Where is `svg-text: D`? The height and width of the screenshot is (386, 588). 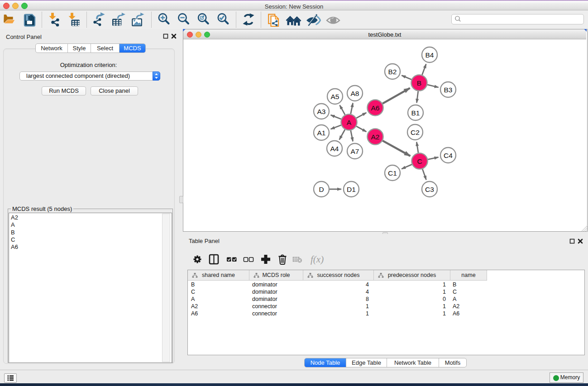
svg-text: D is located at coordinates (321, 189).